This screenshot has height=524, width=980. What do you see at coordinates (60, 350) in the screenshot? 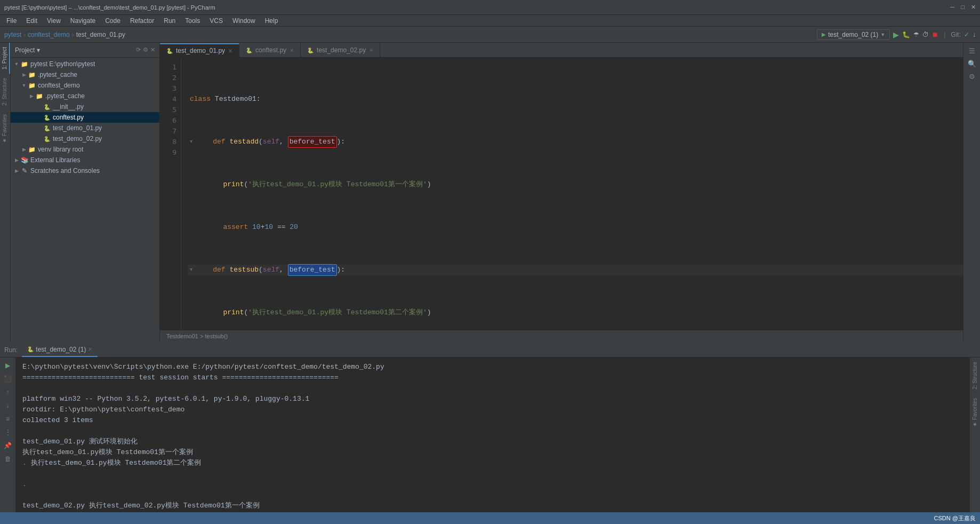
I see `run-tab-test02: 🐍 test_demo_02 (1) ✕` at bounding box center [60, 350].